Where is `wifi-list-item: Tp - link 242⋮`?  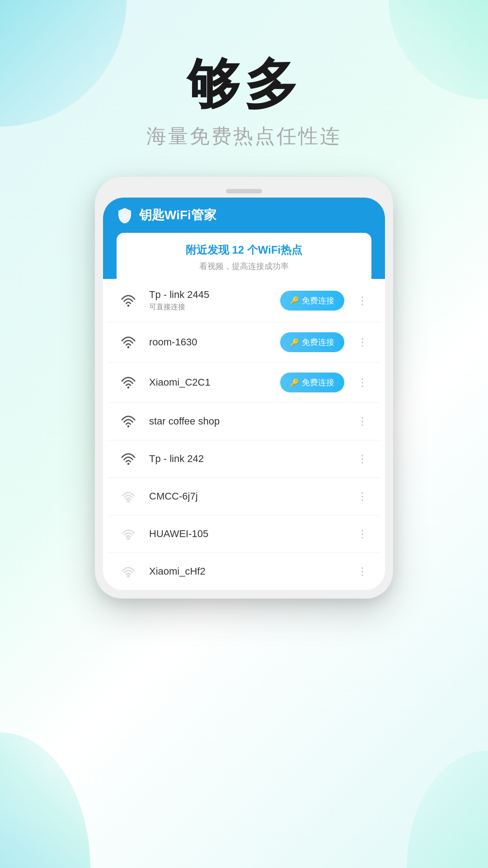
wifi-list-item: Tp - link 242⋮ is located at coordinates (244, 459).